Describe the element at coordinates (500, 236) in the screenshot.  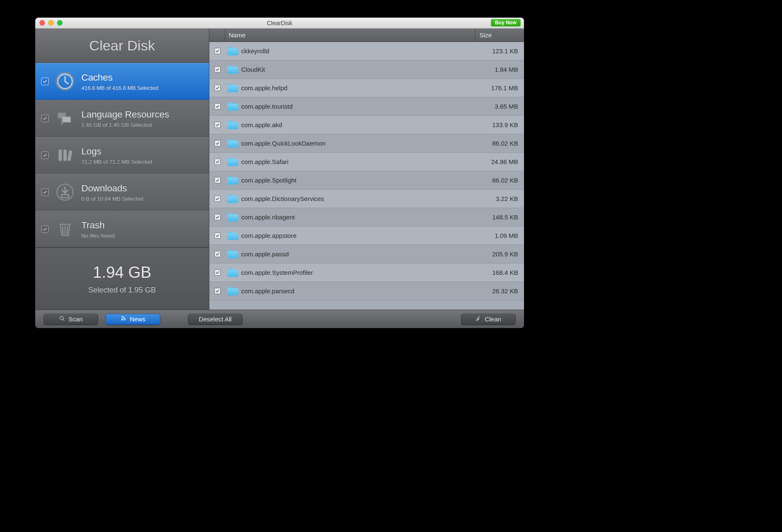
I see `row-size: 1.09 MB` at that location.